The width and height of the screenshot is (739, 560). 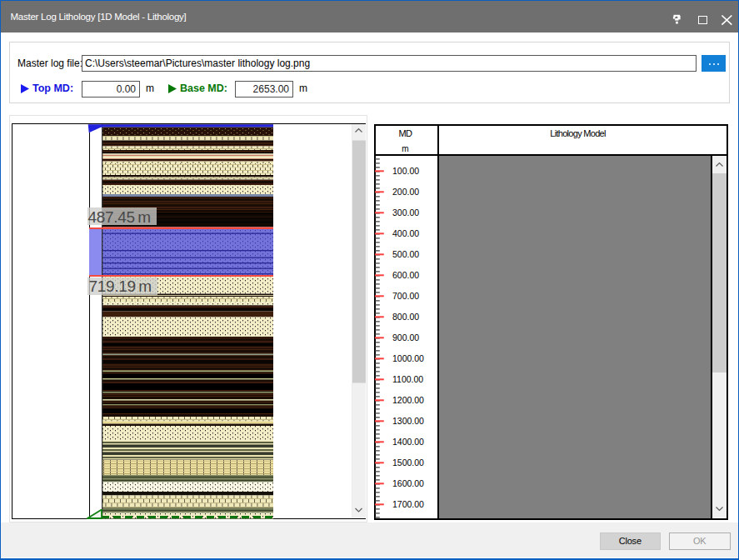 I want to click on svg-text: 1700.00, so click(x=408, y=504).